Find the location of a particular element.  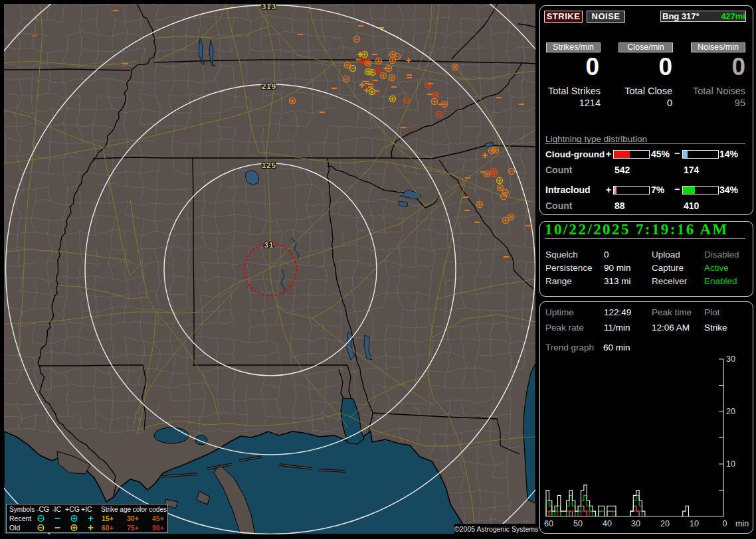

svg-text: 219 is located at coordinates (269, 86).